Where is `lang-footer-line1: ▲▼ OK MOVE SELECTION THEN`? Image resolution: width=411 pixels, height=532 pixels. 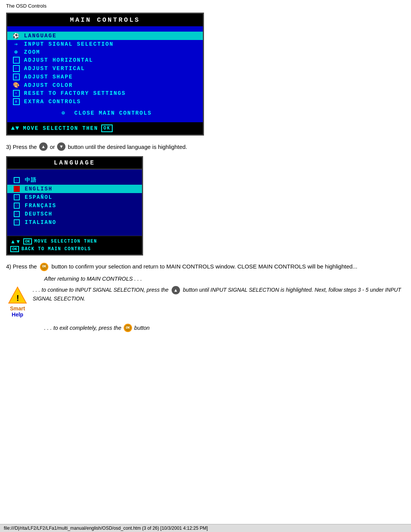
lang-footer-line1: ▲▼ OK MOVE SELECTION THEN is located at coordinates (75, 241).